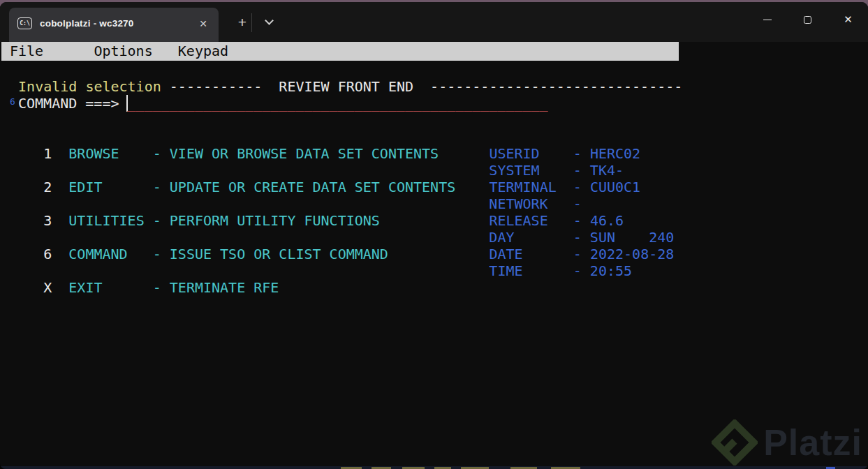 The height and width of the screenshot is (469, 868). What do you see at coordinates (848, 20) in the screenshot?
I see `close-button: ✕` at bounding box center [848, 20].